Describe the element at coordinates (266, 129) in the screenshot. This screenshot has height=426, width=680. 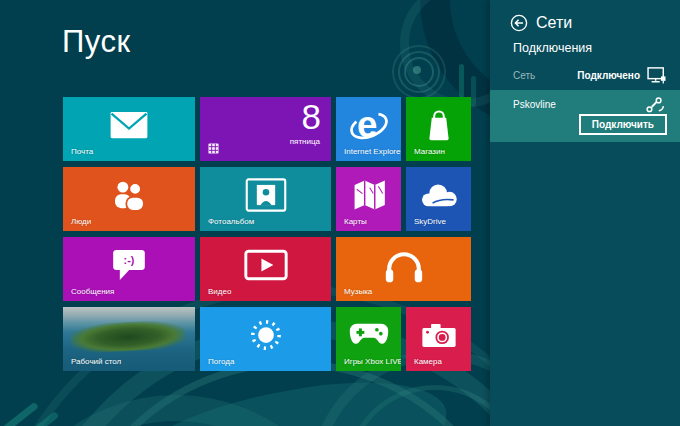
I see `tile-calendar: 8 пятница` at that location.